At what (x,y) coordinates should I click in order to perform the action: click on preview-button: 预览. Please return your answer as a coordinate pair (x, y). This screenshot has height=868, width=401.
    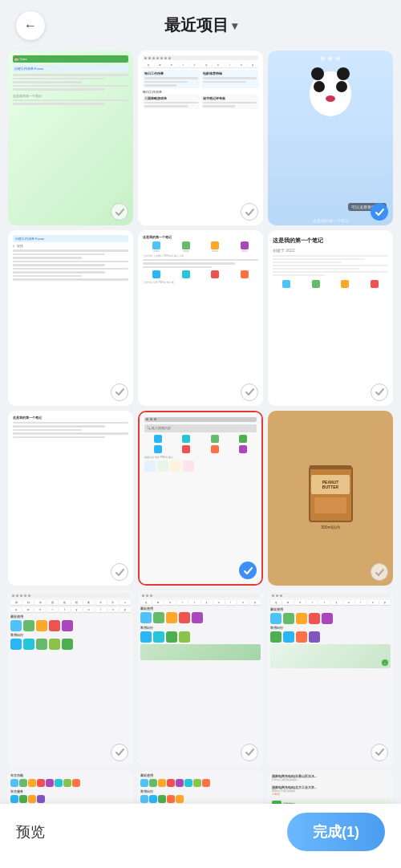
    Looking at the image, I should click on (30, 832).